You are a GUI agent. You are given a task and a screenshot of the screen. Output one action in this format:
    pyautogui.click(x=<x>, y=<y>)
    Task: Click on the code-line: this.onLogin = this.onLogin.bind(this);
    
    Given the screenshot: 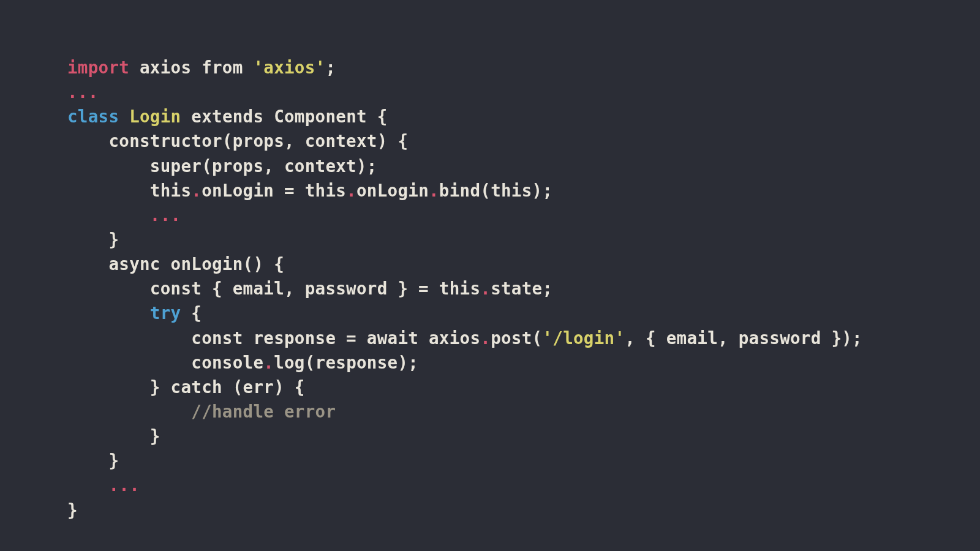 What is the action you would take?
    pyautogui.click(x=310, y=190)
    